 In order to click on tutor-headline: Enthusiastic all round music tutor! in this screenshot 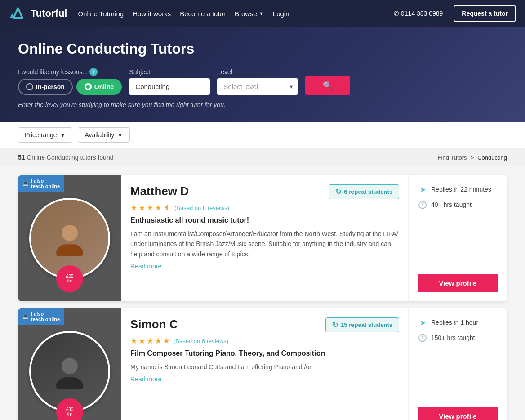, I will do `click(265, 220)`.